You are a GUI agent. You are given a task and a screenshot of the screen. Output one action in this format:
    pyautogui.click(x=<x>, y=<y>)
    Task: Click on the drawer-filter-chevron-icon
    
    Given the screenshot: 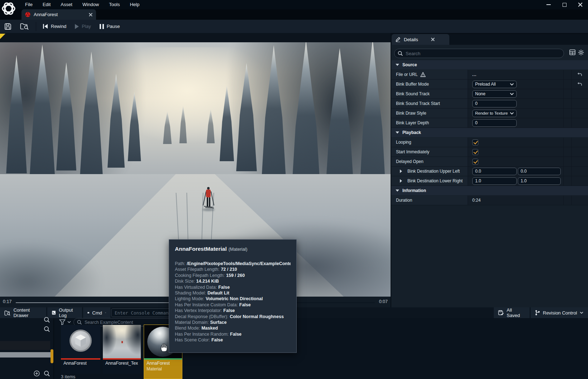 What is the action you would take?
    pyautogui.click(x=69, y=322)
    